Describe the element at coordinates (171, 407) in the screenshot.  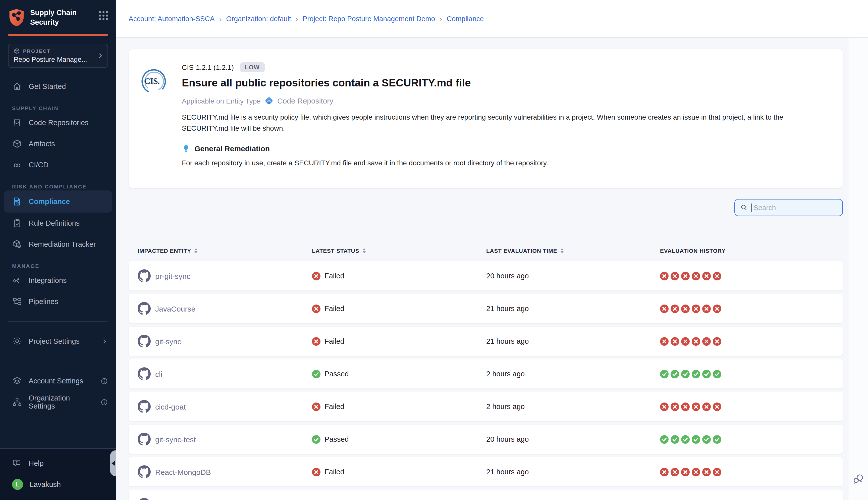
I see `entity-link: cicd-goat` at that location.